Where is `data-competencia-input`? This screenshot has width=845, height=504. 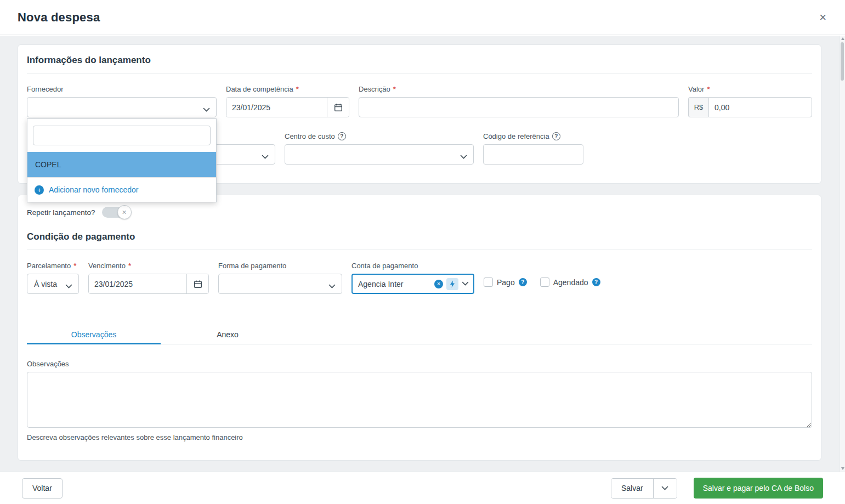 data-competencia-input is located at coordinates (276, 107).